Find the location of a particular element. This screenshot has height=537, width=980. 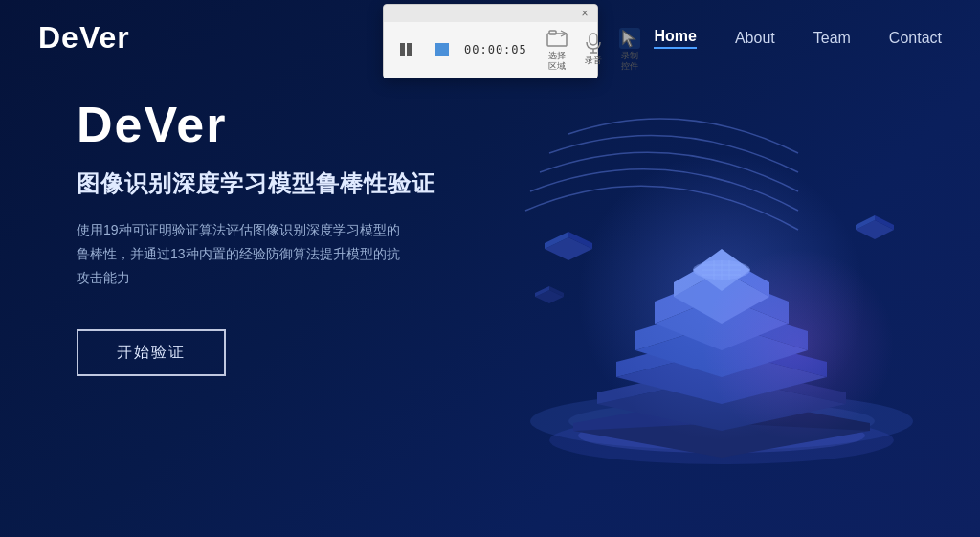

cursor-icon is located at coordinates (630, 38).